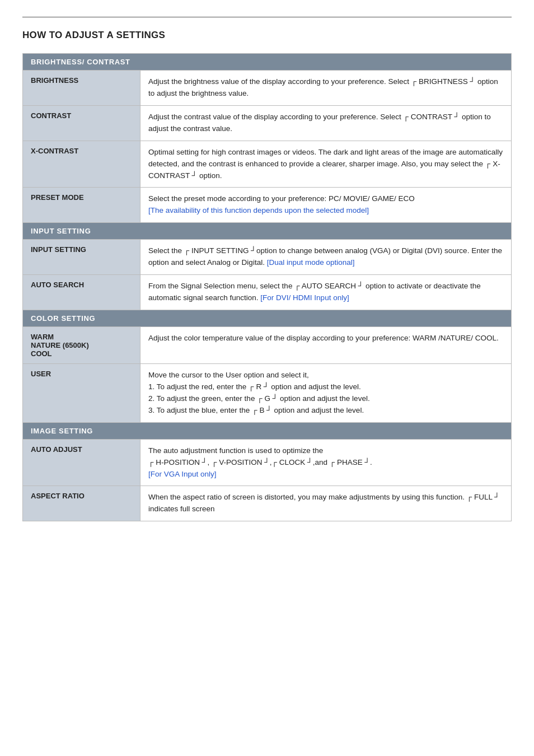 The height and width of the screenshot is (756, 534). I want to click on table-row: X-CONTRASTOptimal setting for high contr…, so click(268, 164).